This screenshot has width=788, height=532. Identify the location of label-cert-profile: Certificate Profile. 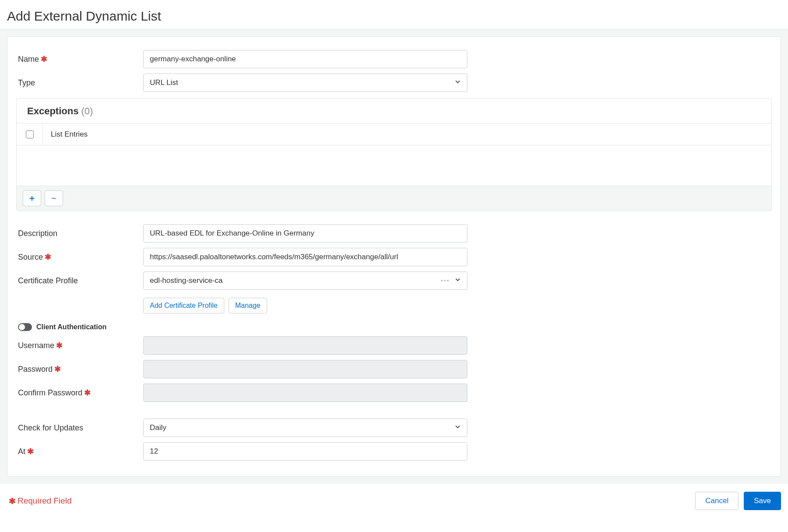
(78, 281).